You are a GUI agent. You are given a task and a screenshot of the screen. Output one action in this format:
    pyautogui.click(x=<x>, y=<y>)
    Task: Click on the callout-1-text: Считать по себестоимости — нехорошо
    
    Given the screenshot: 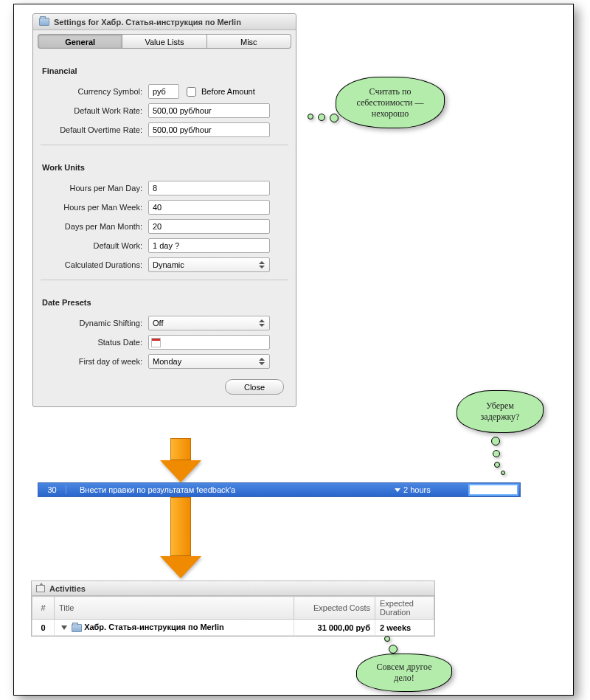 What is the action you would take?
    pyautogui.click(x=390, y=103)
    